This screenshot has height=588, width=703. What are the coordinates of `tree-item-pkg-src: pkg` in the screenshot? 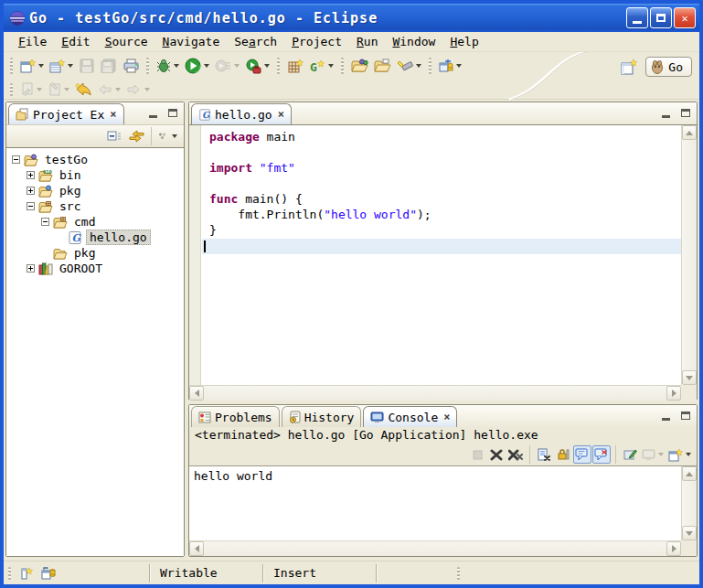 It's located at (95, 252).